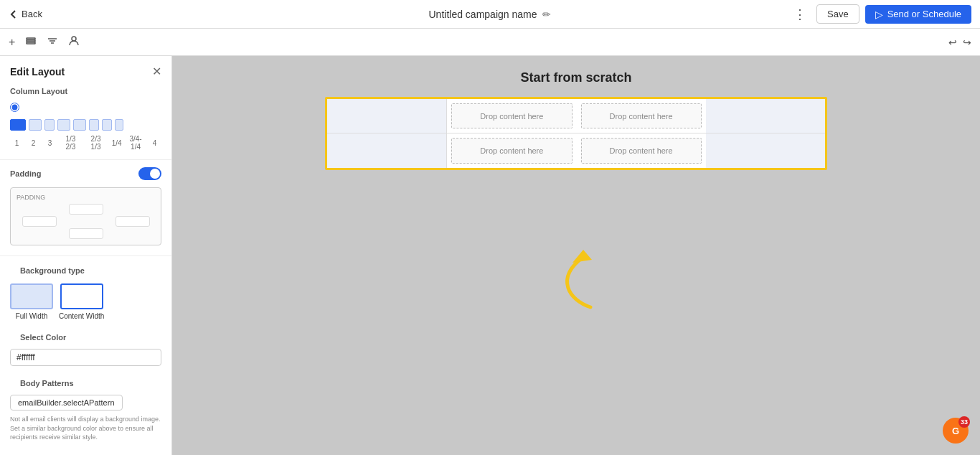 The image size is (980, 455). What do you see at coordinates (119, 125) in the screenshot?
I see `layout-4col` at bounding box center [119, 125].